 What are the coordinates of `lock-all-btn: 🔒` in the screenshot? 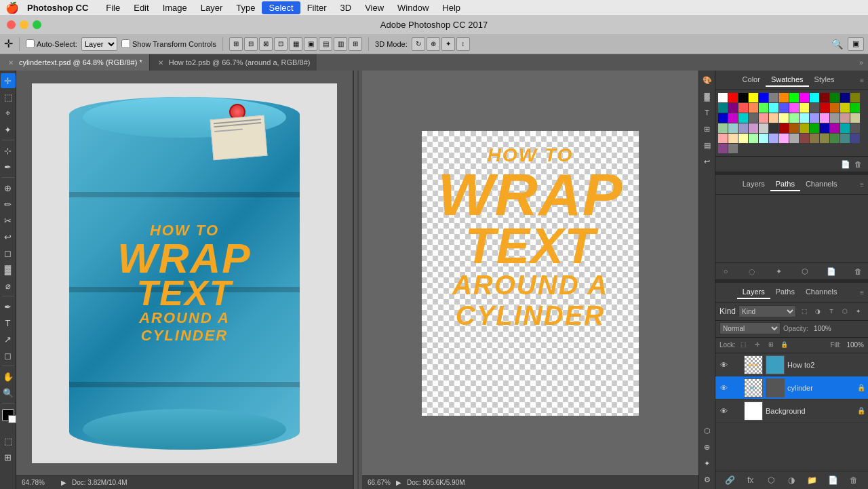 It's located at (785, 345).